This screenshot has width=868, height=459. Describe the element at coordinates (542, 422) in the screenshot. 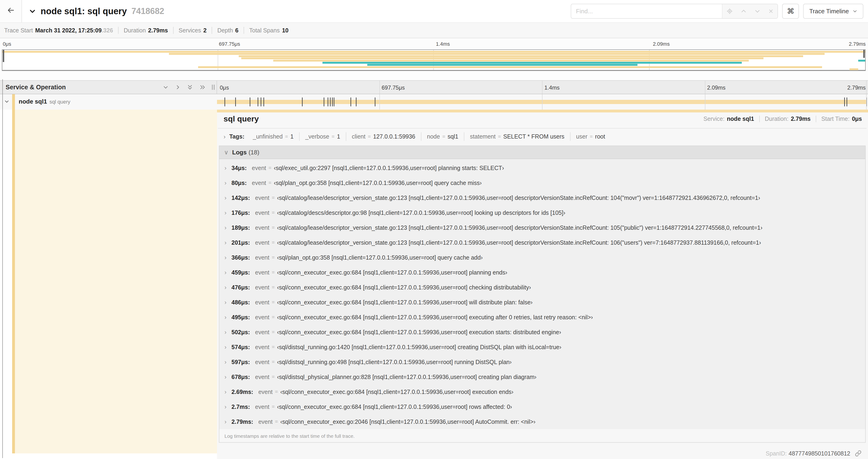

I see `log-row: ›2.79ms:event=‹sql/conn_executor_exec.go…` at that location.